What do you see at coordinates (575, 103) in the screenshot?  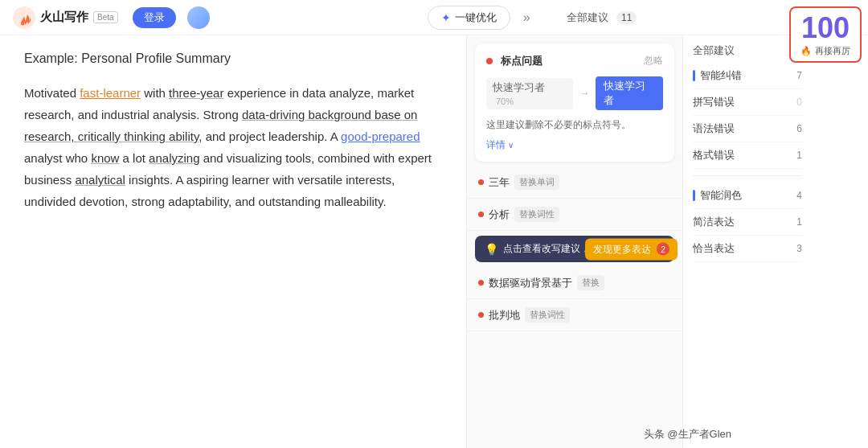 I see `suggestion-card-punctuation: 标点问题 忽略 快速学习者 70% → 快速学习者 这里建议删除不必要的标点符号…` at bounding box center [575, 103].